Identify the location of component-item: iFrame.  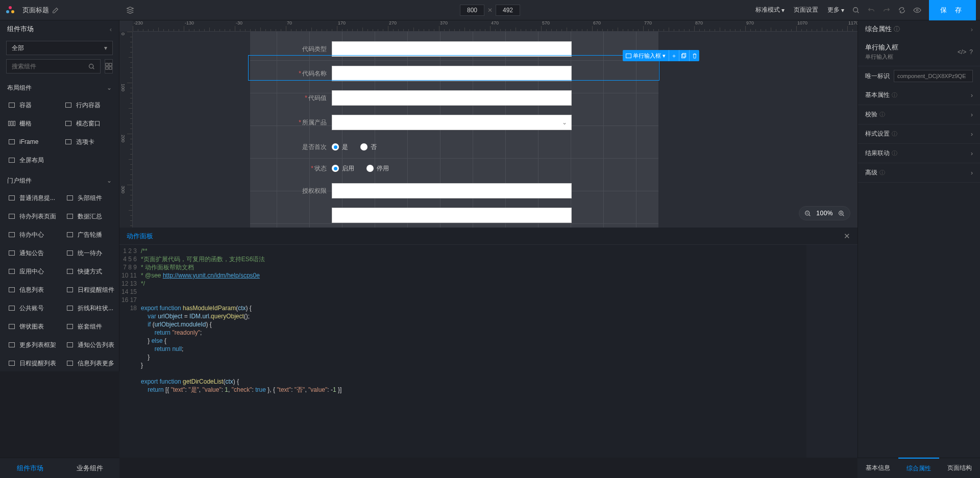
(32, 142).